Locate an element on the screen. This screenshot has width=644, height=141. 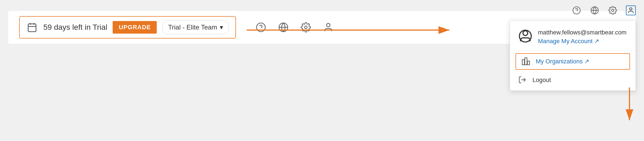
settings-icon is located at coordinates (306, 27).